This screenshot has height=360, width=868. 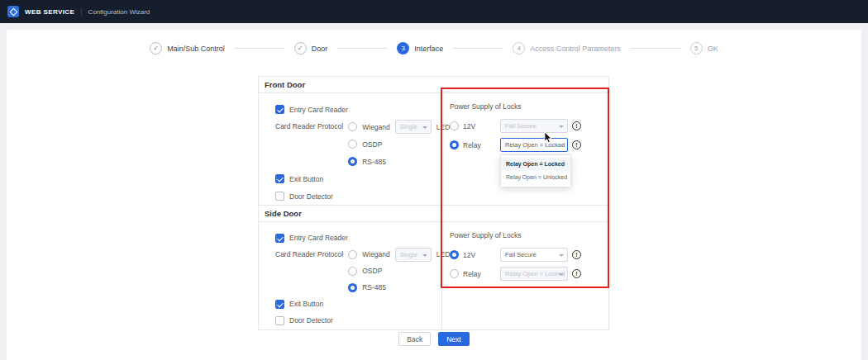 I want to click on front-door-left-column: Entry Card Reader Card Reader Protocol W…, so click(x=351, y=149).